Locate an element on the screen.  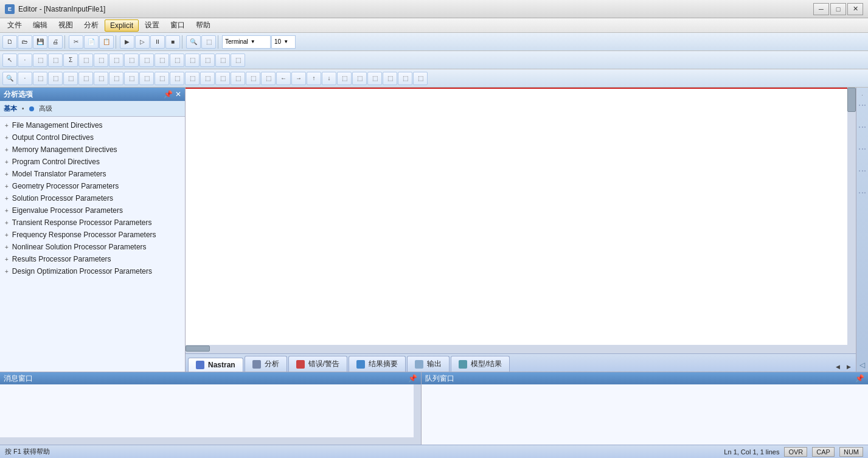
menu-window: 窗口 is located at coordinates (178, 26).